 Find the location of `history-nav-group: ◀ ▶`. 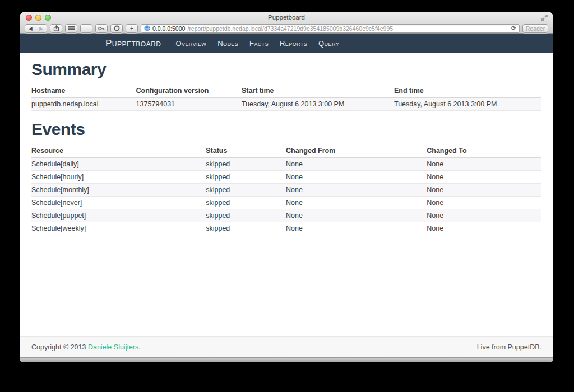

history-nav-group: ◀ ▶ is located at coordinates (36, 29).